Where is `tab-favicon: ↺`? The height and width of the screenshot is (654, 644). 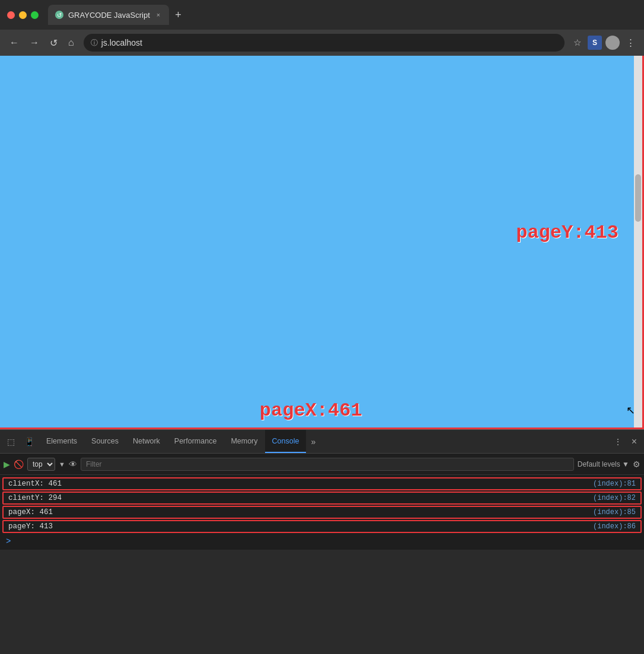
tab-favicon: ↺ is located at coordinates (59, 15).